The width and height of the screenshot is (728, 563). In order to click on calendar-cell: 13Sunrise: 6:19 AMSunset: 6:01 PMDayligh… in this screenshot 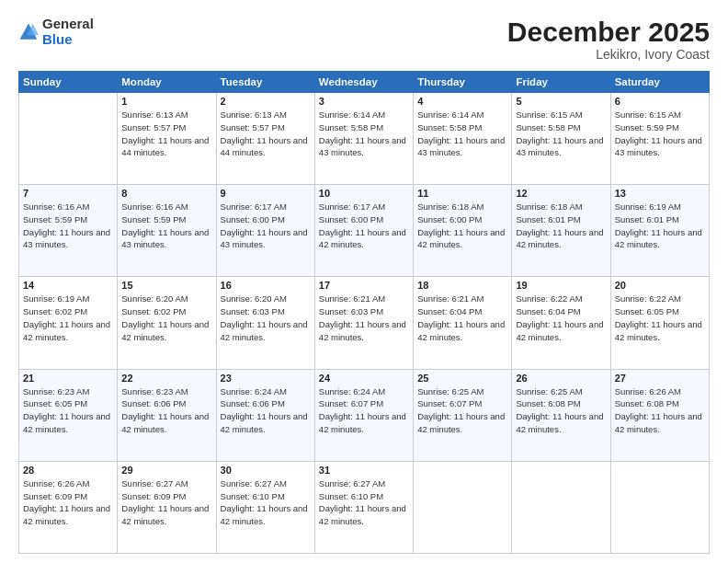, I will do `click(660, 231)`.